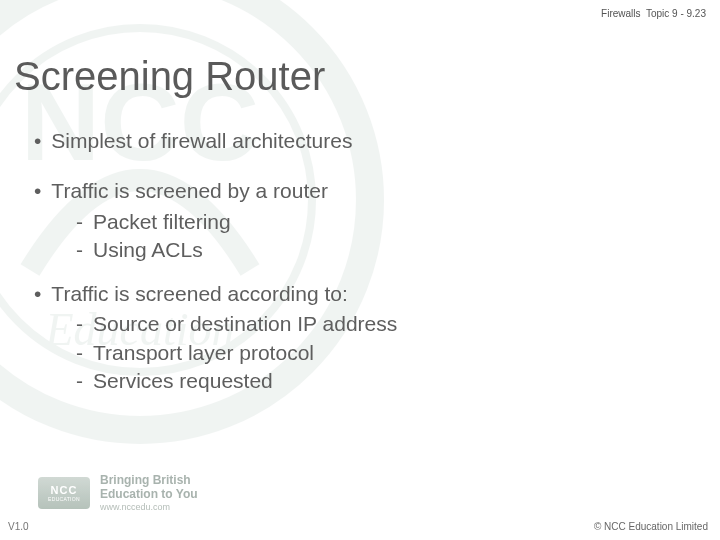 The height and width of the screenshot is (540, 720). What do you see at coordinates (64, 490) in the screenshot?
I see `logo-text: NCC` at bounding box center [64, 490].